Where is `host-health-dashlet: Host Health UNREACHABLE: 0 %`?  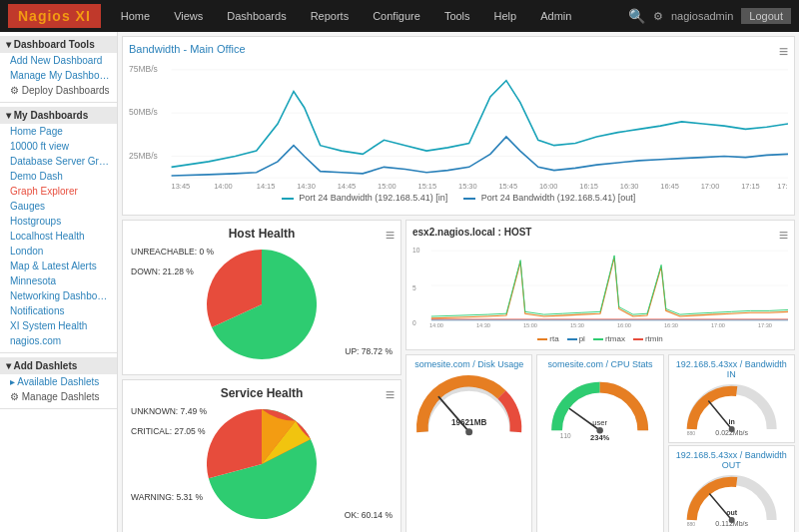
host-health-dashlet: Host Health UNREACHABLE: 0 % is located at coordinates (262, 297).